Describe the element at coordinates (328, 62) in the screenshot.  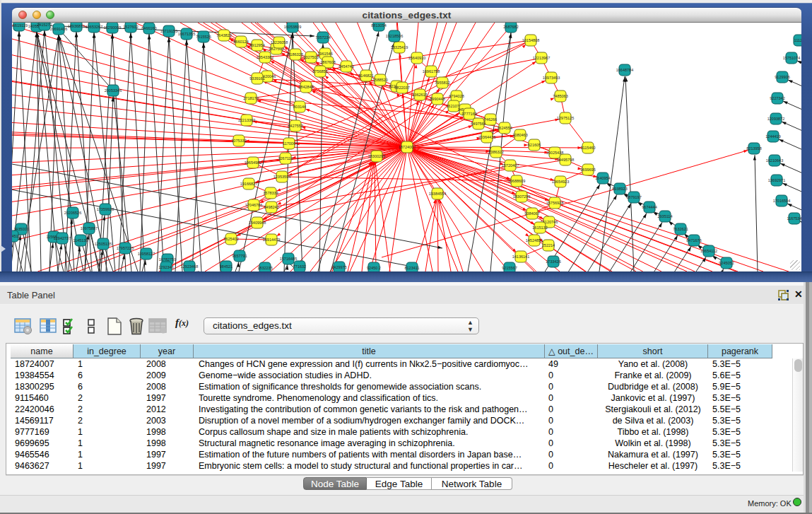
I see `svg-text: 2867608` at that location.